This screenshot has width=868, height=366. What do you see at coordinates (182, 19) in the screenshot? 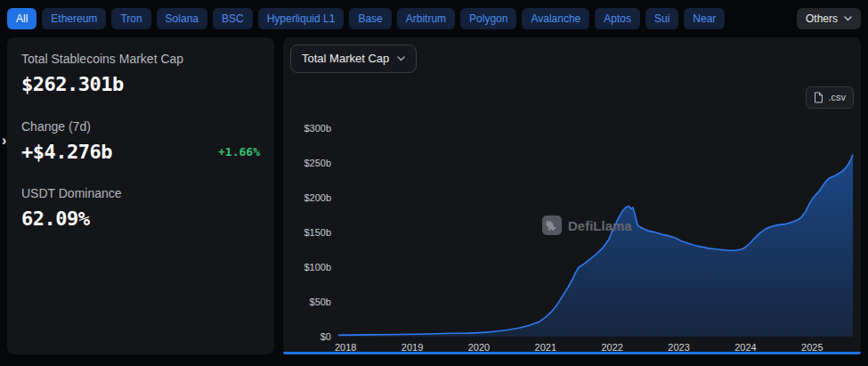
I see `chain-tab-solana: Solana` at bounding box center [182, 19].